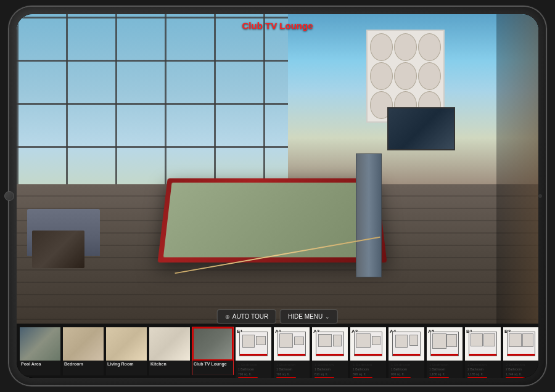 The width and height of the screenshot is (555, 392). Describe the element at coordinates (406, 344) in the screenshot. I see `thumb-plan-a4-img: A4` at that location.